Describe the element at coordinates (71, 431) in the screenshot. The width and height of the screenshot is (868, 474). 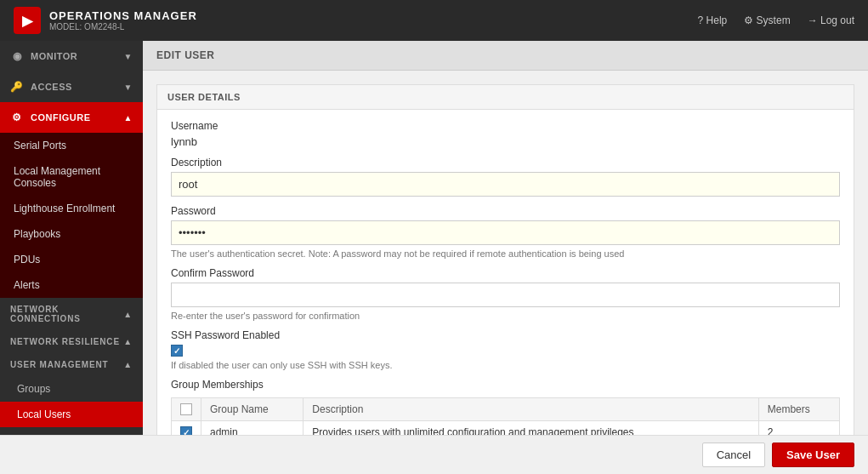
I see `sidebar-item-remote-auth: Remote Authentication` at that location.